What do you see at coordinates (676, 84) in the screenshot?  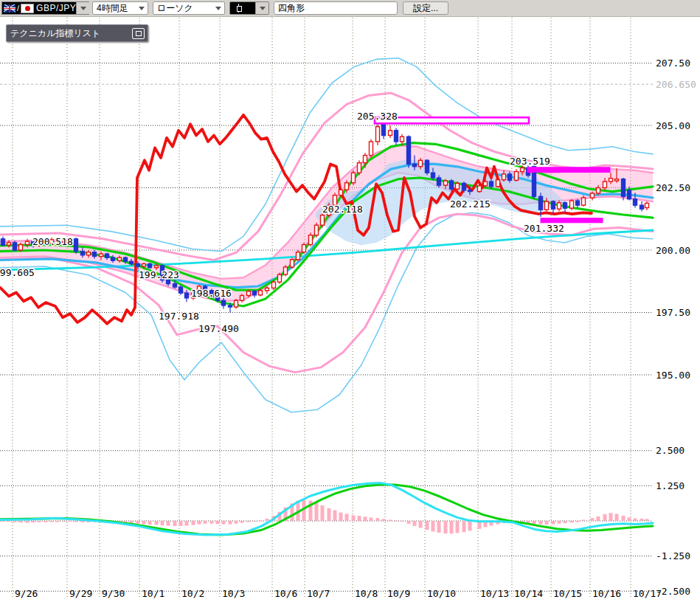 I see `axis-label: 206.650` at bounding box center [676, 84].